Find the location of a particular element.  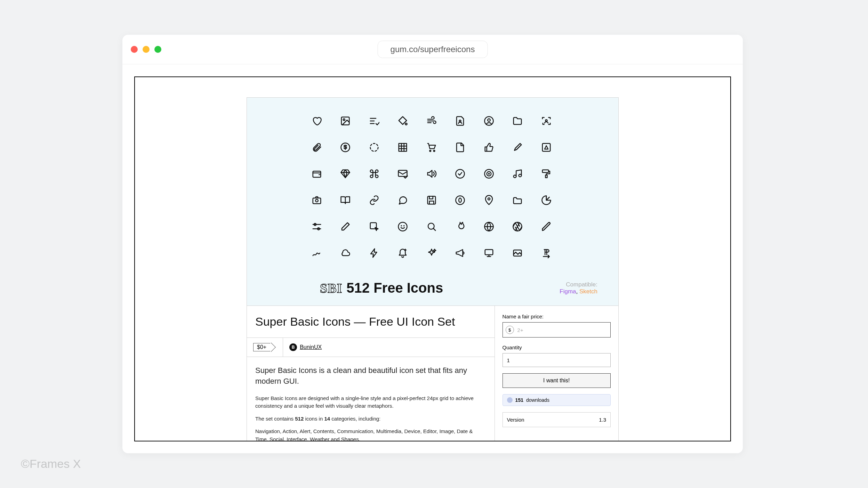

product-details: Super Basic Icons — Free UI Icon Set $0+… is located at coordinates (433, 374).